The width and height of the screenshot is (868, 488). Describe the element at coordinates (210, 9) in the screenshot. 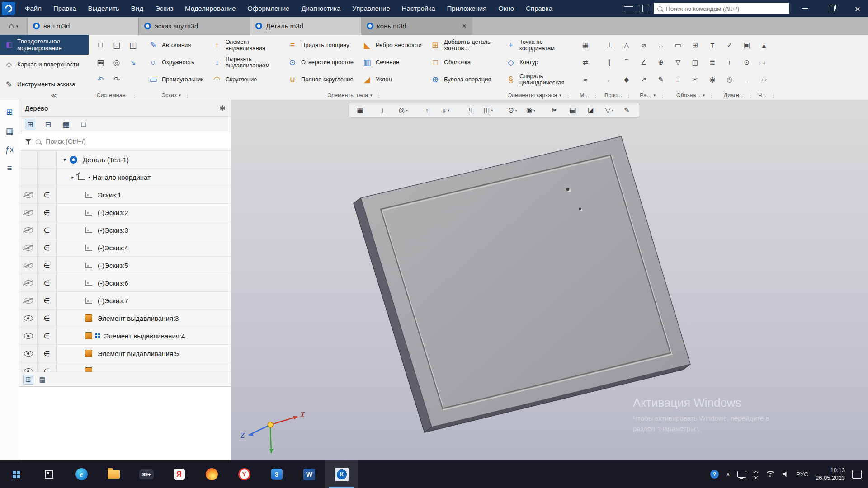

I see `menu-item: Моделирование` at that location.